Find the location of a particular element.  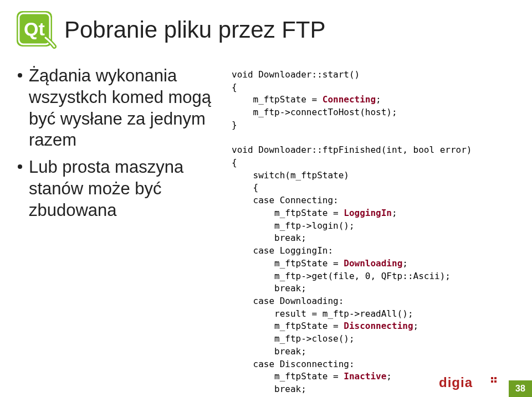

svg-text: Qt is located at coordinates (34, 29).